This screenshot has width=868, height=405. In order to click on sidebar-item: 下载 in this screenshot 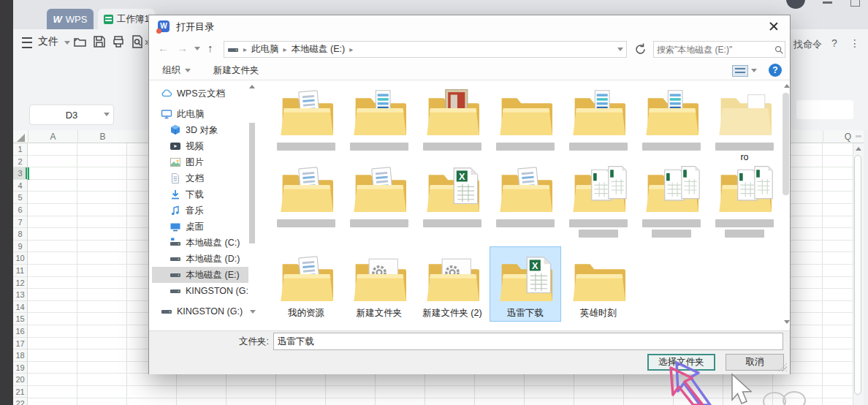, I will do `click(200, 194)`.